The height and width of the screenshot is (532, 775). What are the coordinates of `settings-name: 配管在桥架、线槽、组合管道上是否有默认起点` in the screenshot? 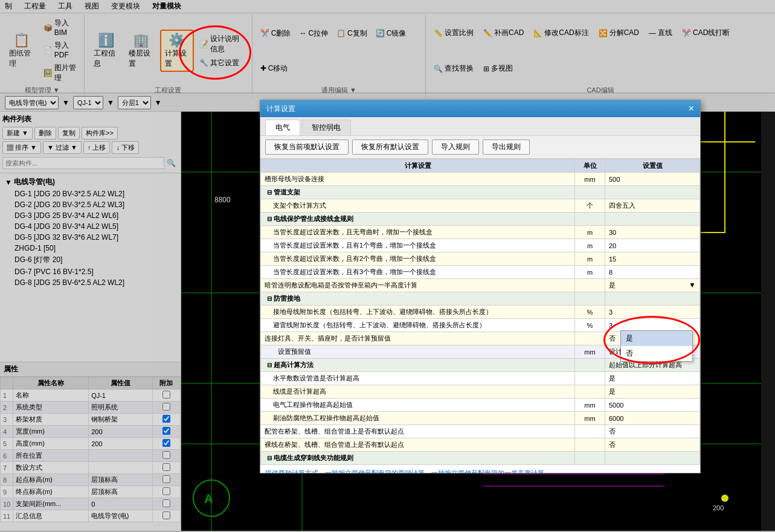 It's located at (418, 432).